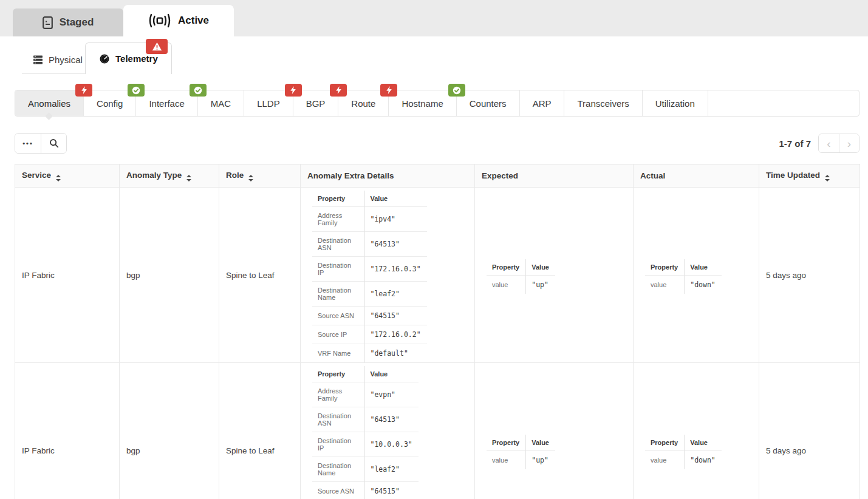 The height and width of the screenshot is (499, 868). What do you see at coordinates (683, 277) in the screenshot?
I see `property-value-subtable: PropertyValuevalue"down"` at bounding box center [683, 277].